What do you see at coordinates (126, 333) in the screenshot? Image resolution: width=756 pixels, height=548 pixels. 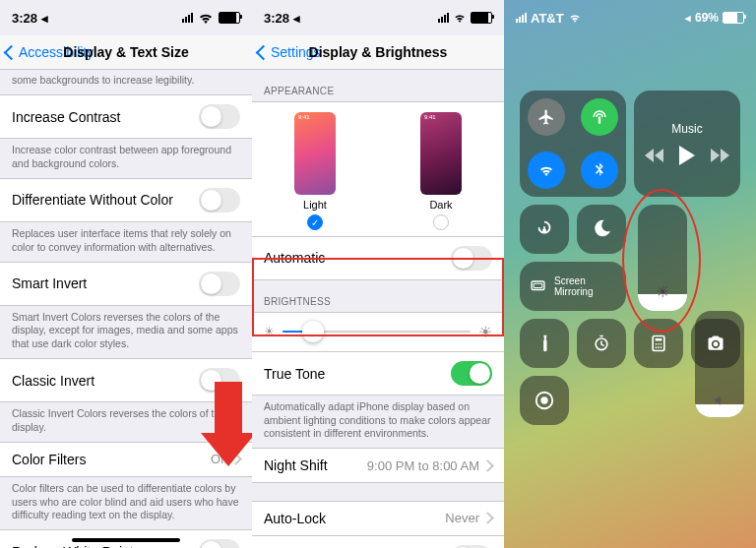 I see `smart-invert-note: Smart Invert Colors reverses the colors …` at bounding box center [126, 333].